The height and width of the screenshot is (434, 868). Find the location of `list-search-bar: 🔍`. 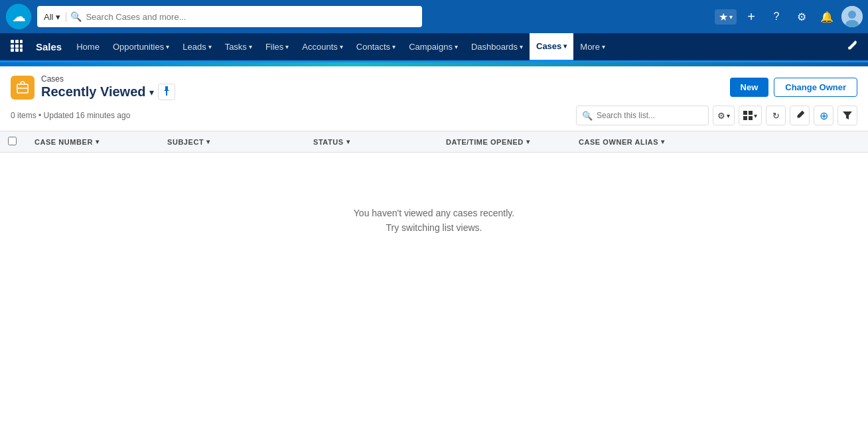

list-search-bar: 🔍 is located at coordinates (642, 115).